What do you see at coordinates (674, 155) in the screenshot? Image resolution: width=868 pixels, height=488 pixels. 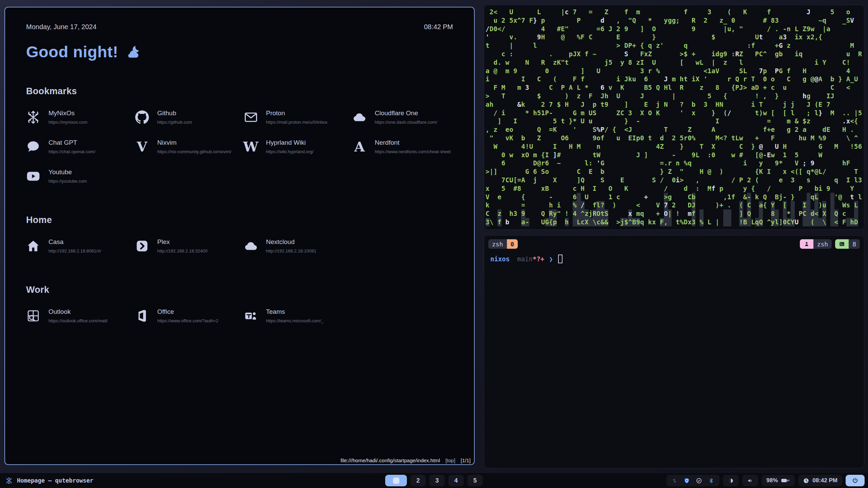 I see `matrix-row: 0 w xO m {I ]# tW J ] - 9L :0 w # [@-Ew …` at bounding box center [674, 155].